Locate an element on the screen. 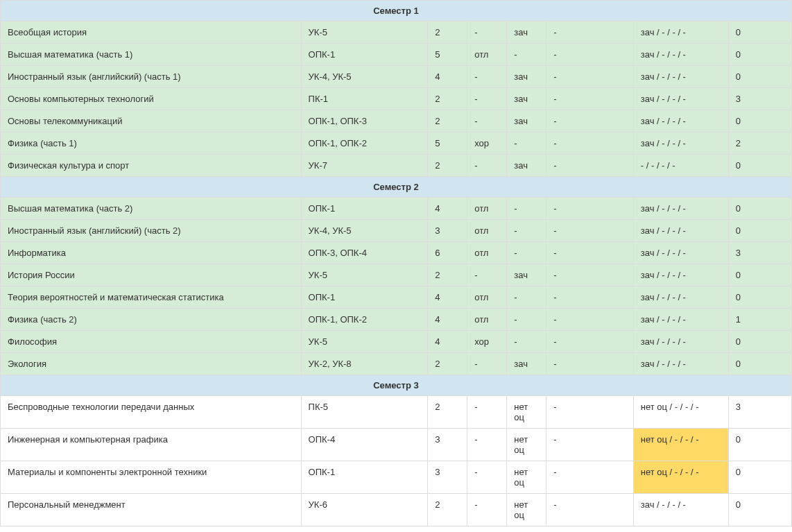 The height and width of the screenshot is (532, 792). semester-header: Семестр 2 is located at coordinates (397, 187).